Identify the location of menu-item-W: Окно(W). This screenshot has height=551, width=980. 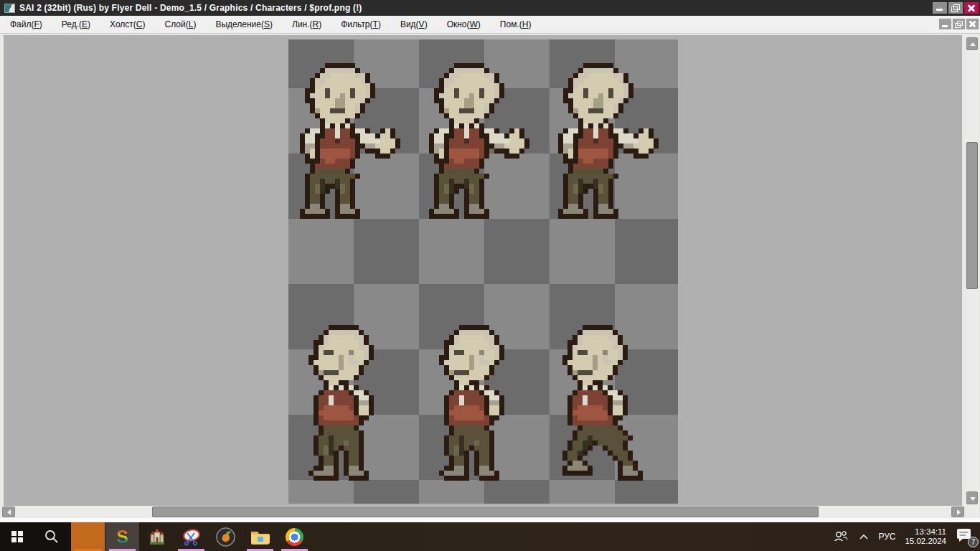
(463, 24).